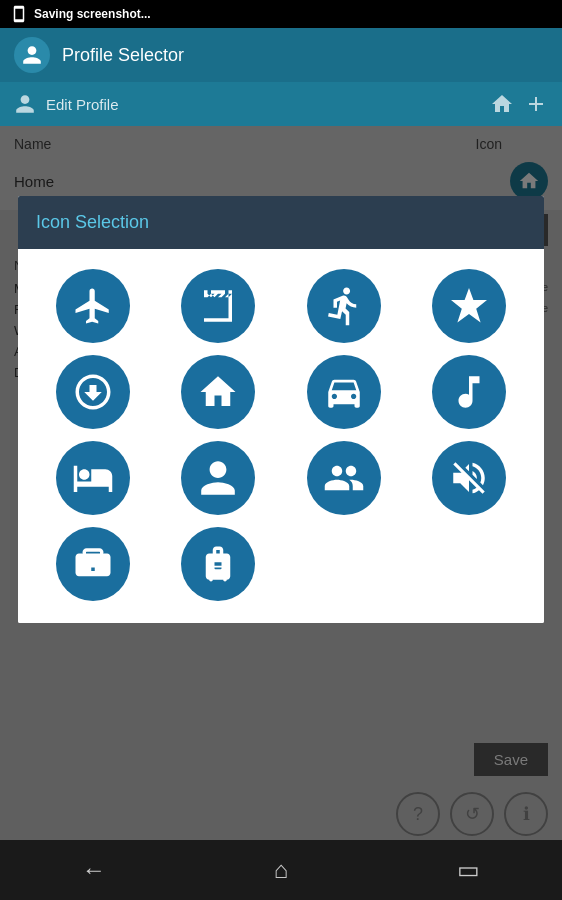  Describe the element at coordinates (536, 104) in the screenshot. I see `add-icon` at that location.